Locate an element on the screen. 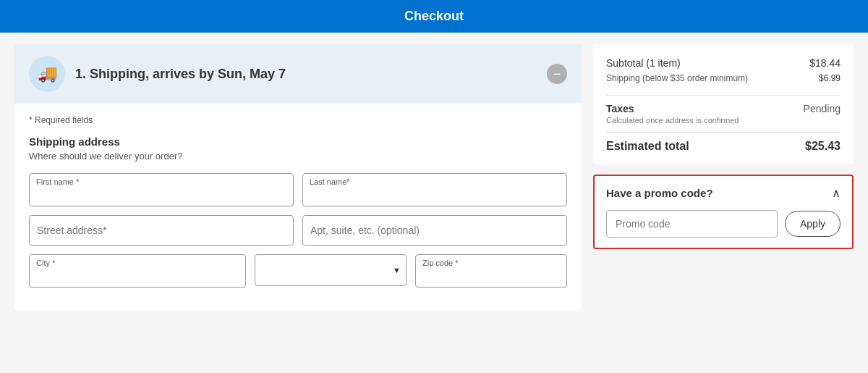 The width and height of the screenshot is (868, 373). required-note: * Required fields is located at coordinates (298, 120).